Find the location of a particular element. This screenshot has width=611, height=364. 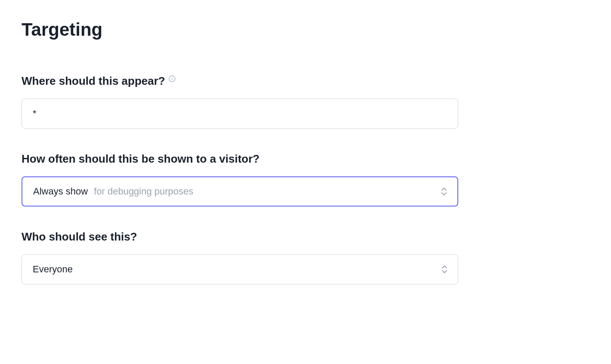

frequency-label: How often should this be shown to a visi… is located at coordinates (140, 159).